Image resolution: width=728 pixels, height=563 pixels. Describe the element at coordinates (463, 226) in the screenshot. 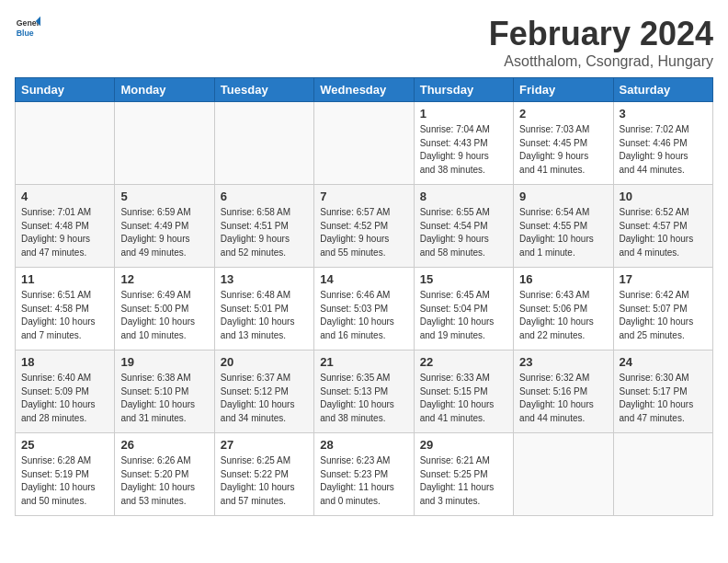

I see `calendar-cell-w2-d5: 8Sunrise: 6:55 AMSunset: 4:54 PMDaylight…` at that location.